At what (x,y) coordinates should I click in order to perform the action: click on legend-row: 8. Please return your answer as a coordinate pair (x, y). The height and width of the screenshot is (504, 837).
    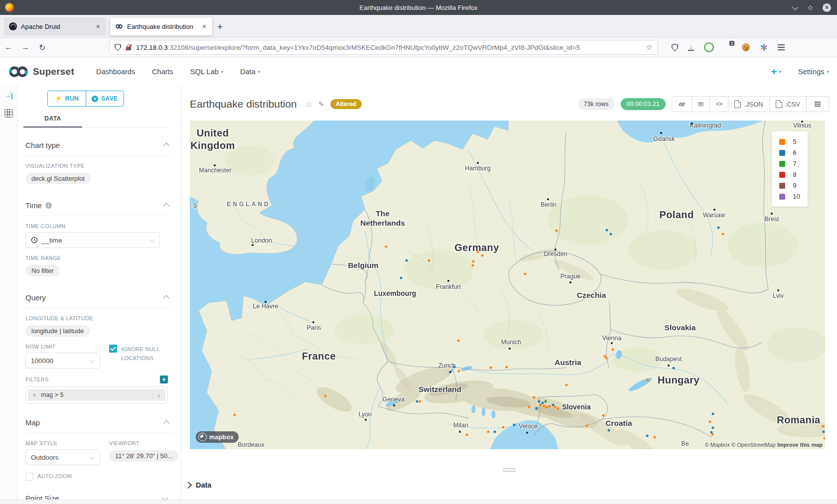
    Looking at the image, I should click on (790, 174).